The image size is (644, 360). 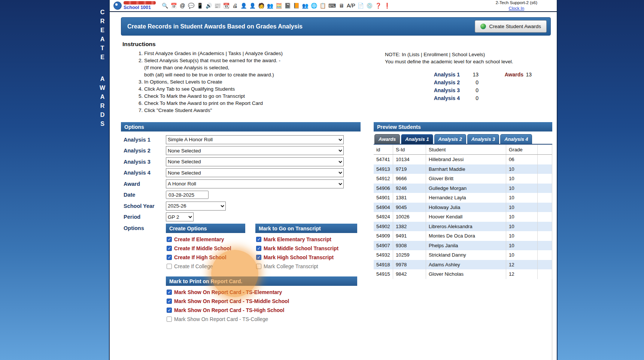 I want to click on analysis2-select: None Selected, so click(x=255, y=151).